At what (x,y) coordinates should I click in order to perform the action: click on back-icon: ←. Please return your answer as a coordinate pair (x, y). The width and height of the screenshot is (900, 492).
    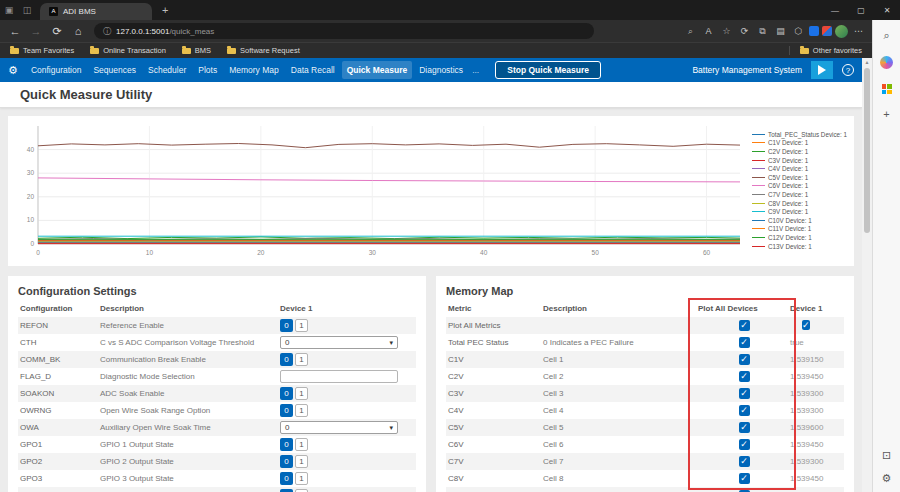
    Looking at the image, I should click on (15, 31).